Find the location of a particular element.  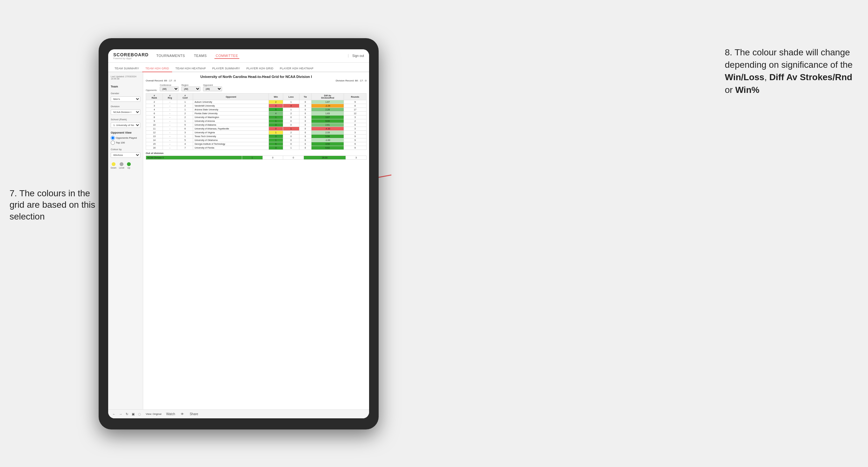

opponents-played-option: Opponents Played is located at coordinates (125, 138).